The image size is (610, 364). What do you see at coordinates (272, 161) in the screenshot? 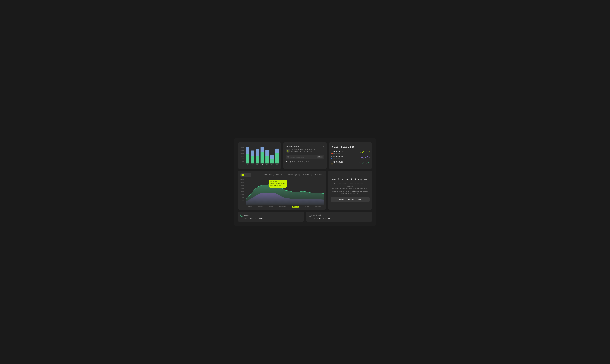
I see `bar-bottom-sat` at bounding box center [272, 161].